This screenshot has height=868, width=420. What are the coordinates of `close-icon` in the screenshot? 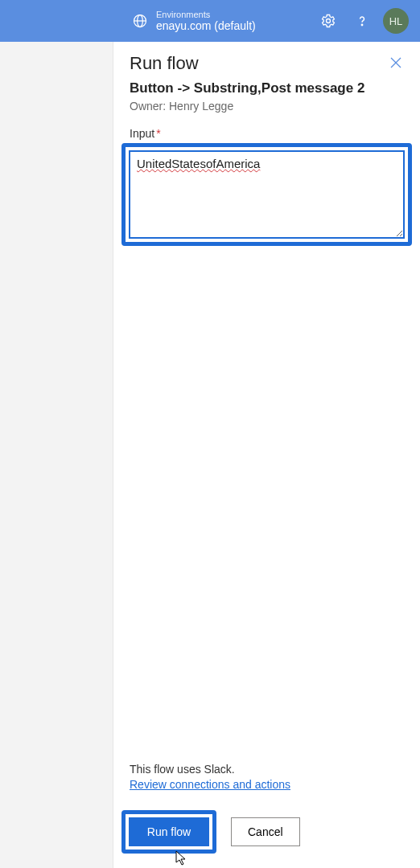 It's located at (396, 63).